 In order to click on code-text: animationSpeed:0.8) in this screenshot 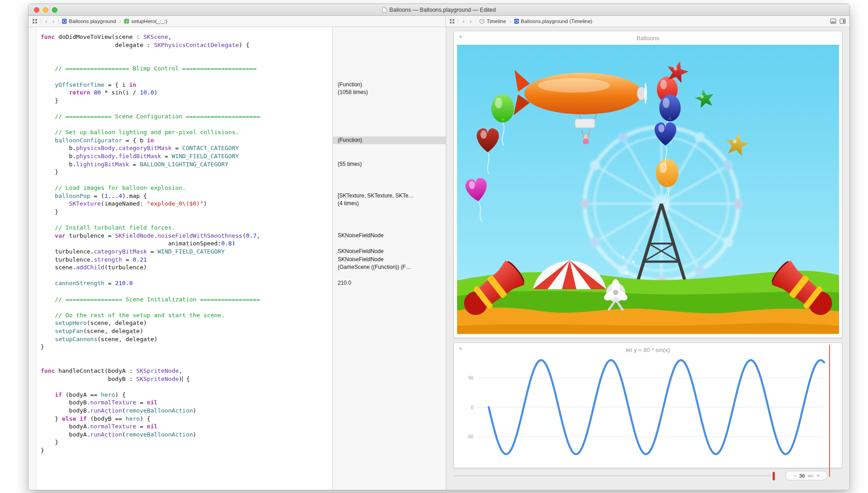, I will do `click(180, 244)`.